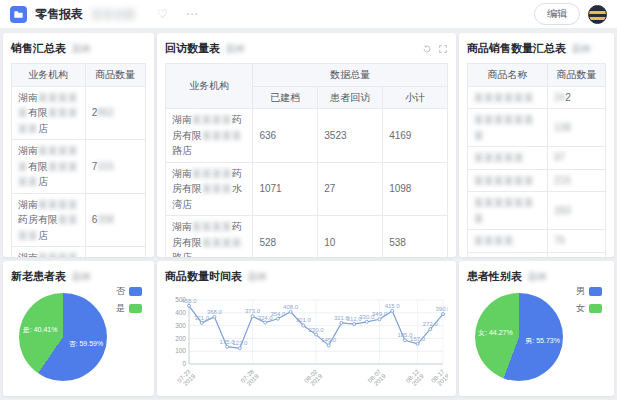 The width and height of the screenshot is (617, 400). Describe the element at coordinates (416, 98) in the screenshot. I see `column-header-subtotal: 小计` at that location.